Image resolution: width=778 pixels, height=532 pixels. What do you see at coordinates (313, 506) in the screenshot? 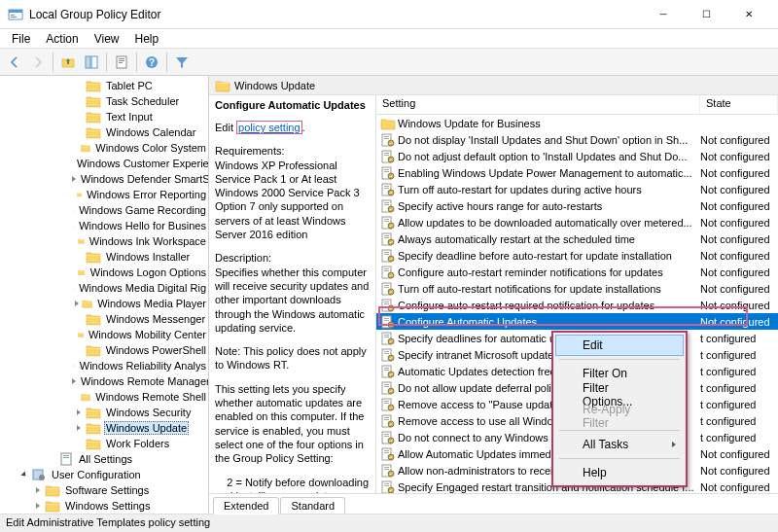
I see `tab-standard: Standard` at bounding box center [313, 506].